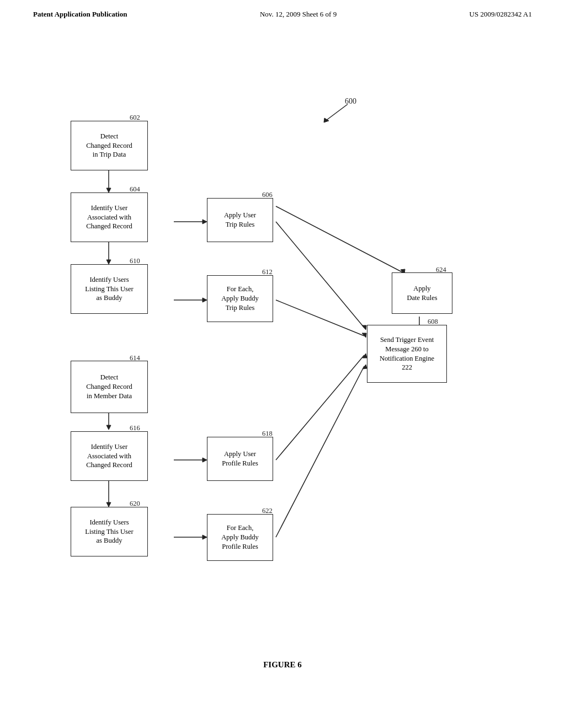 The width and height of the screenshot is (565, 728). What do you see at coordinates (135, 190) in the screenshot?
I see `ref-604: 604` at bounding box center [135, 190].